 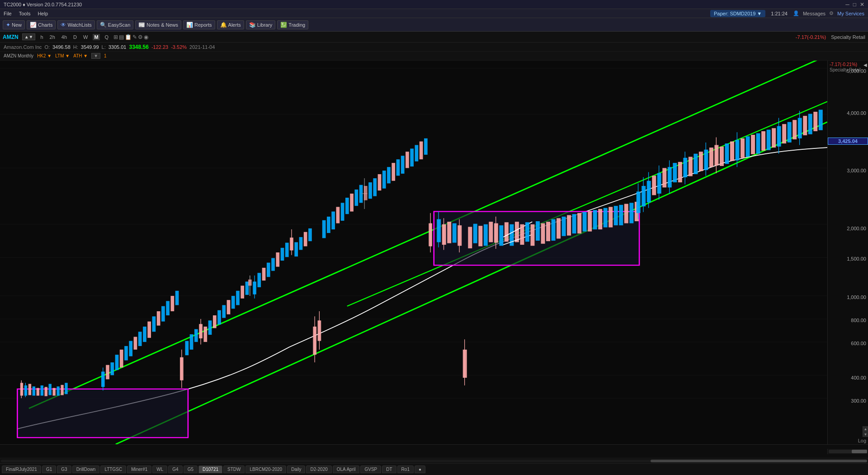 What do you see at coordinates (76, 25) in the screenshot?
I see `watchlists-button: 👁 WatchLists` at bounding box center [76, 25].